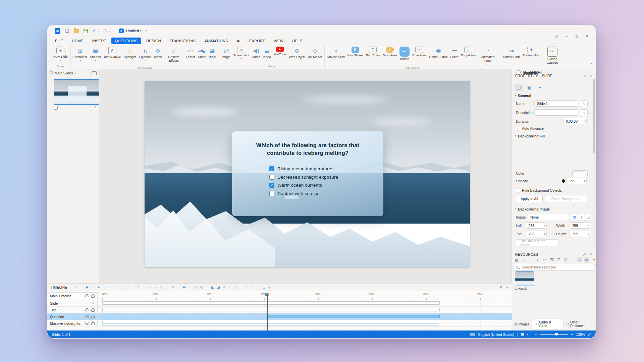  I want to click on tab-images: ▧ Images, so click(522, 324).